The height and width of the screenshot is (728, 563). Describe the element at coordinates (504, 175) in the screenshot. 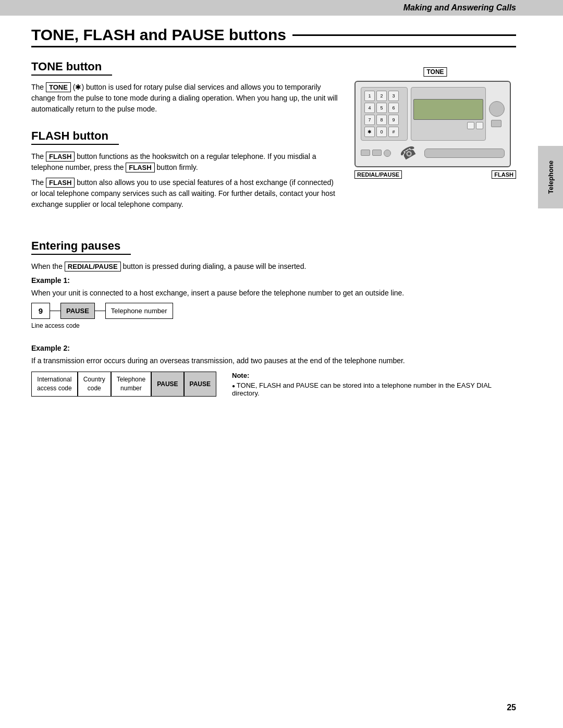

I see `flash-label: FLASH` at that location.